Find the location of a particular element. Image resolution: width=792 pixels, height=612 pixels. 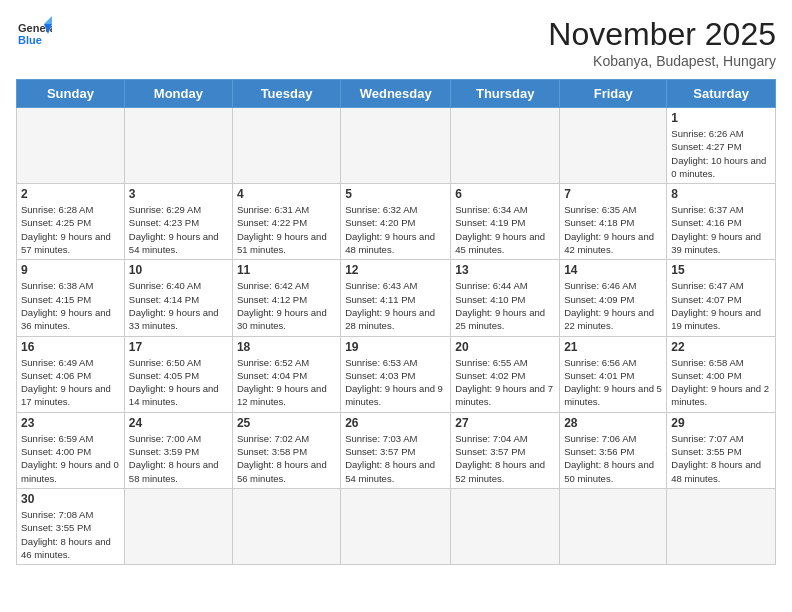

day-27: 27 Sunrise: 7:04 AMSunset: 3:57 PMDaylig… is located at coordinates (506, 450).